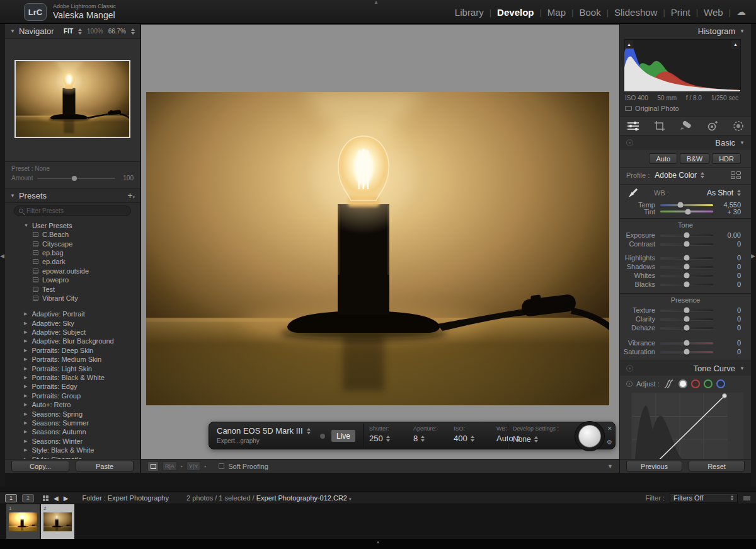 The height and width of the screenshot is (549, 756). What do you see at coordinates (536, 439) in the screenshot?
I see `develop-settings-spinner-icon` at bounding box center [536, 439].